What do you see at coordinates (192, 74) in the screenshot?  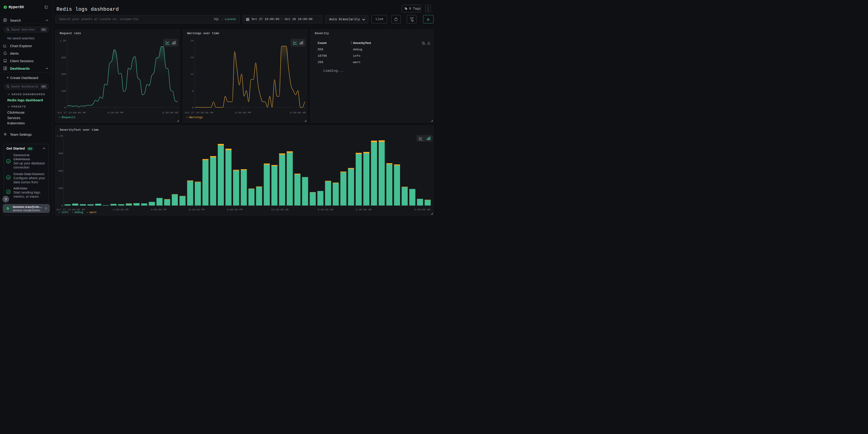 I see `svg-text: 12` at bounding box center [192, 74].